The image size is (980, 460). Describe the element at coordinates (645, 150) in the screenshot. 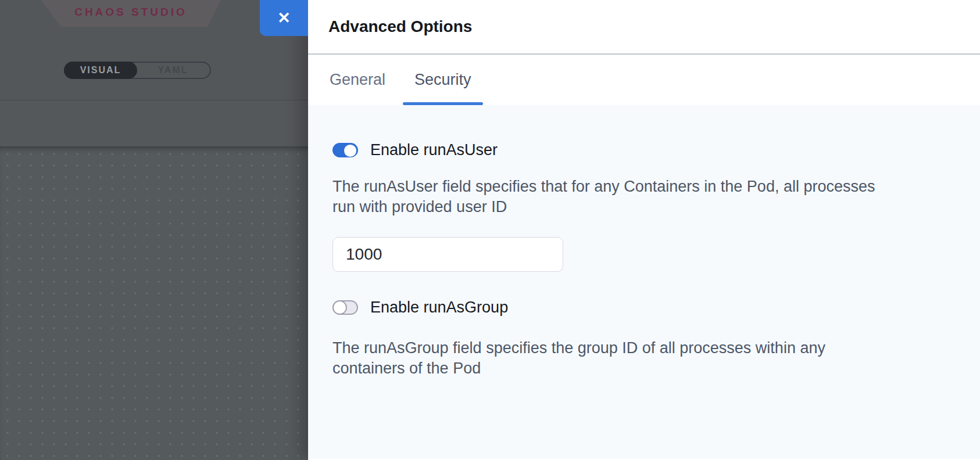

I see `run-as-user-row: Enable runAsUser` at that location.